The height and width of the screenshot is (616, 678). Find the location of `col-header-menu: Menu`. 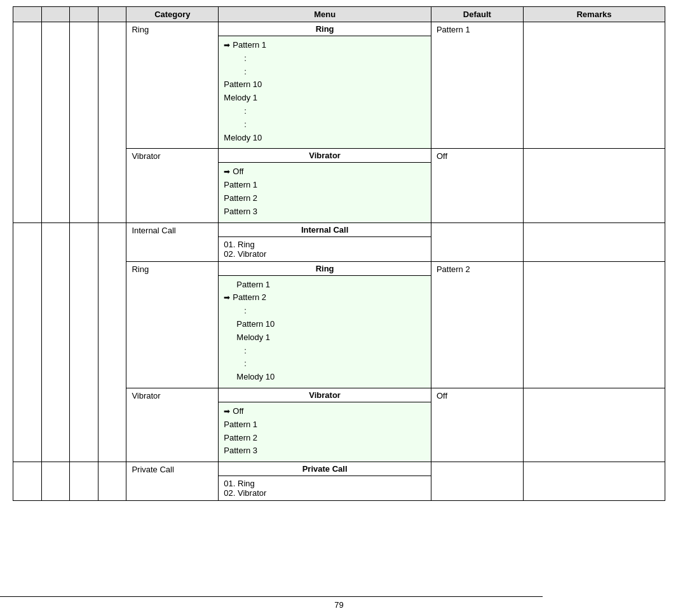

col-header-menu: Menu is located at coordinates (325, 15).